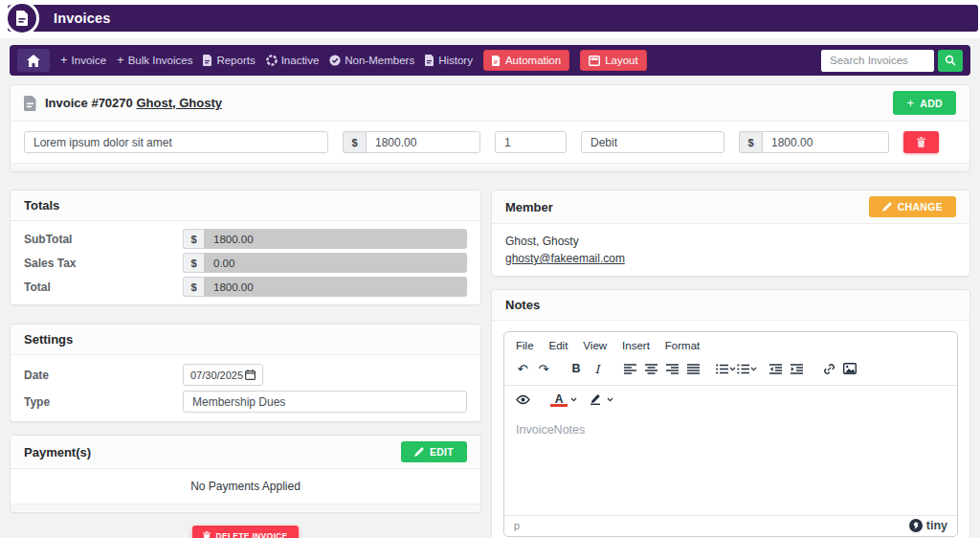  What do you see at coordinates (223, 375) in the screenshot?
I see `date-input: 07/30/2025` at bounding box center [223, 375].